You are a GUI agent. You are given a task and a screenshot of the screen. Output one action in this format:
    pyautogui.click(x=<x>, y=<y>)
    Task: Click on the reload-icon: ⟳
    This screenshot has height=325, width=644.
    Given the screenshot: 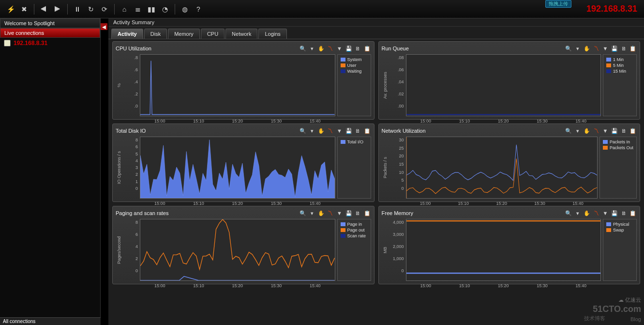 What is the action you would take?
    pyautogui.click(x=105, y=9)
    